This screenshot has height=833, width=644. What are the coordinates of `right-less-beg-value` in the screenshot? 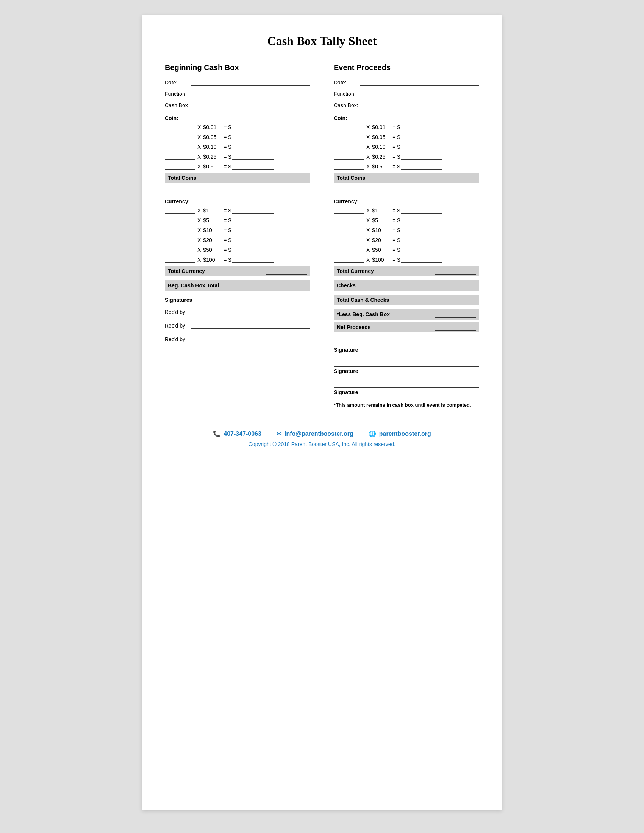 It's located at (456, 314).